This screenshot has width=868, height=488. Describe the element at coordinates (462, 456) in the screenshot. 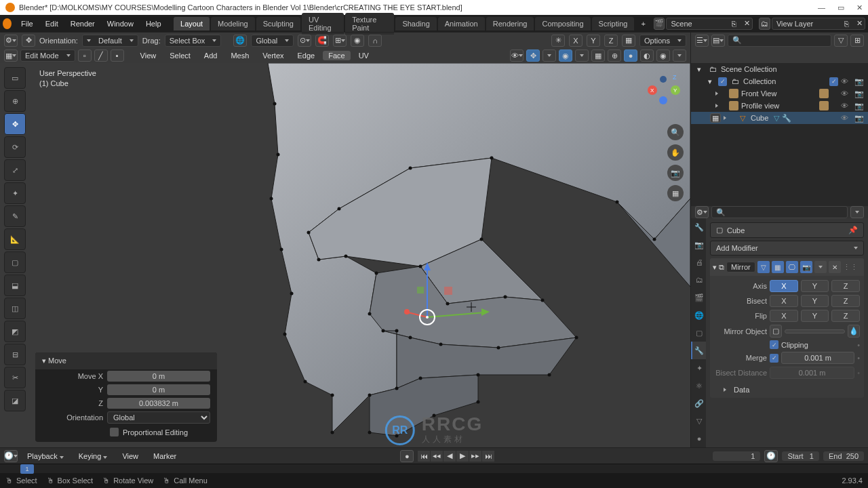

I see `play-icon: ▶` at that location.